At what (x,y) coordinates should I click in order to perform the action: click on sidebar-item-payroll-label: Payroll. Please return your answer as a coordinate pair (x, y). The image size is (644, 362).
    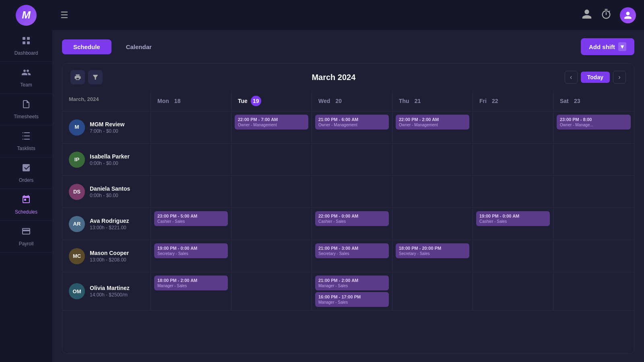
    Looking at the image, I should click on (27, 244).